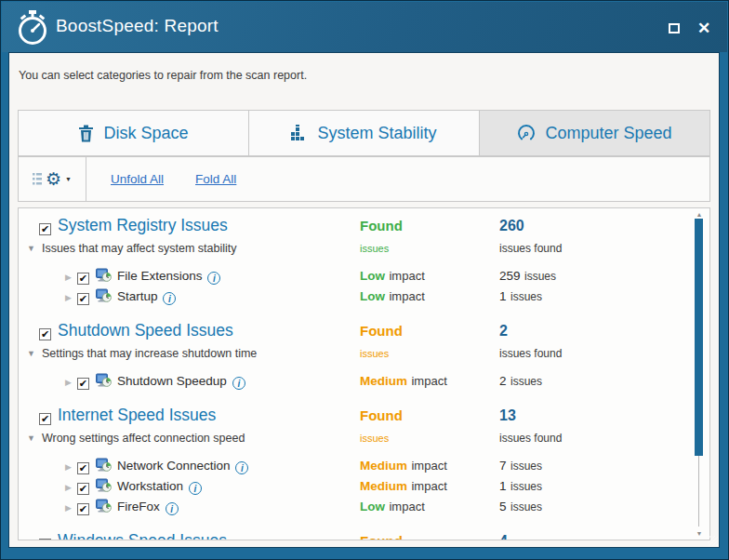  I want to click on maximize-button, so click(674, 28).